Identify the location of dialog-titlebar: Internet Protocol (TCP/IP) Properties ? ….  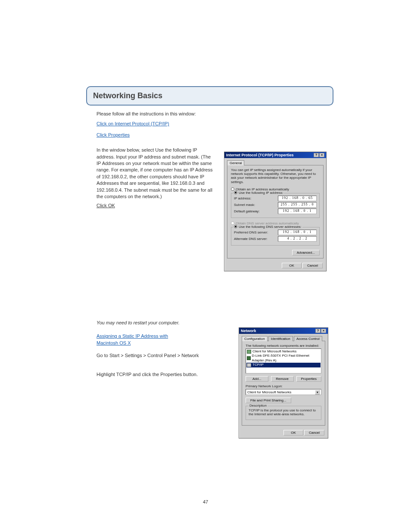
(275, 155).